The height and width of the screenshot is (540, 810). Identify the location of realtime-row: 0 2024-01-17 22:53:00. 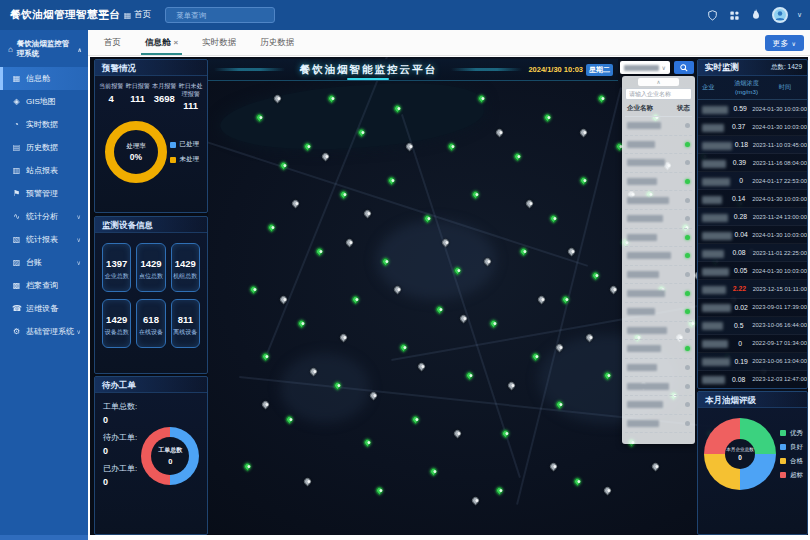
(752, 181).